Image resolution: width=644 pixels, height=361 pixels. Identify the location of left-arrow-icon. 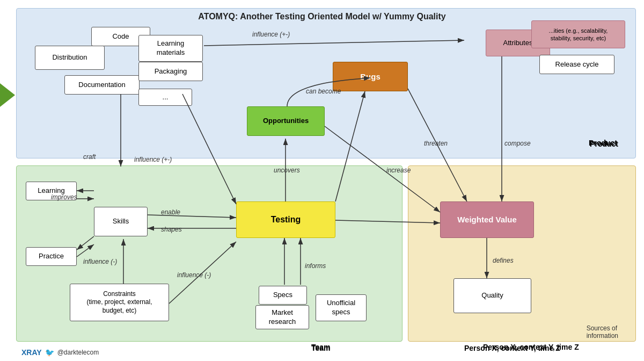
(8, 95).